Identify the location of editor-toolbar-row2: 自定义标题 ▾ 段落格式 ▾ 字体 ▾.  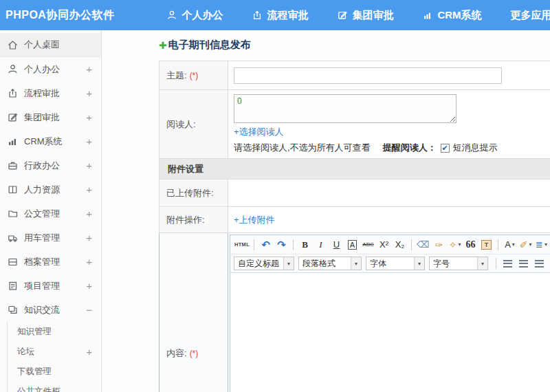
(390, 264).